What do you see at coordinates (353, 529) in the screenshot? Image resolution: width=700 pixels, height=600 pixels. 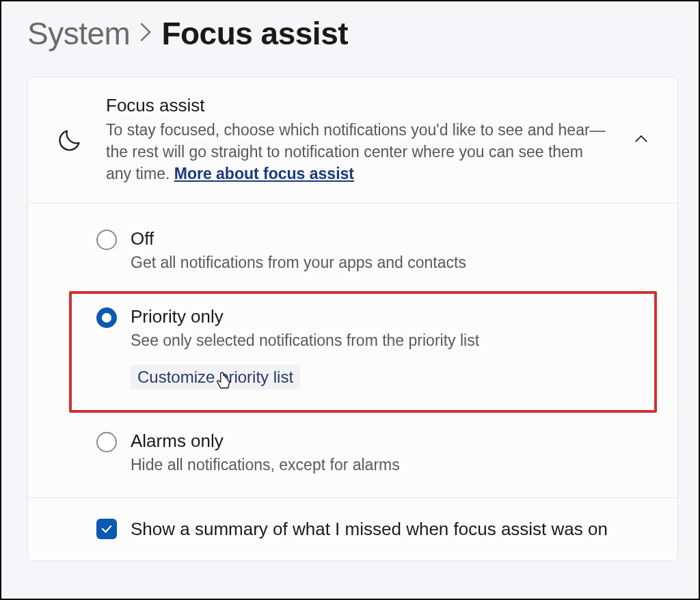 I see `summary-row: Show a summary of what I missed when foc…` at bounding box center [353, 529].